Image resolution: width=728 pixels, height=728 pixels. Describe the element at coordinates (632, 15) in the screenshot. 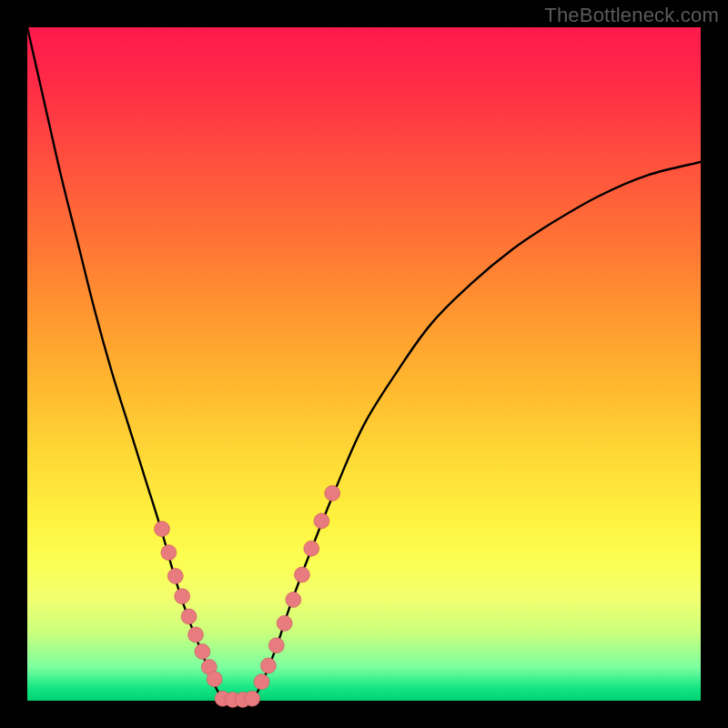

I see `watermark-text: TheBottleneck.com` at that location.